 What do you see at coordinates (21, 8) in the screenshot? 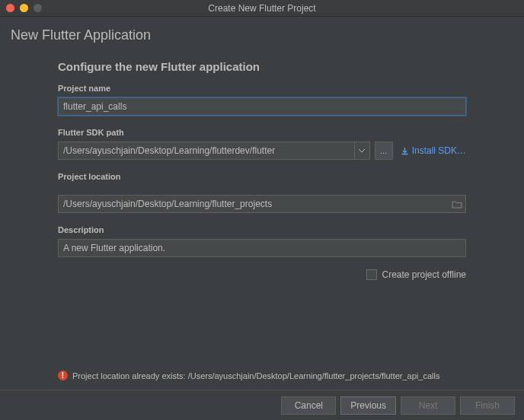
I see `traffic-lights` at bounding box center [21, 8].